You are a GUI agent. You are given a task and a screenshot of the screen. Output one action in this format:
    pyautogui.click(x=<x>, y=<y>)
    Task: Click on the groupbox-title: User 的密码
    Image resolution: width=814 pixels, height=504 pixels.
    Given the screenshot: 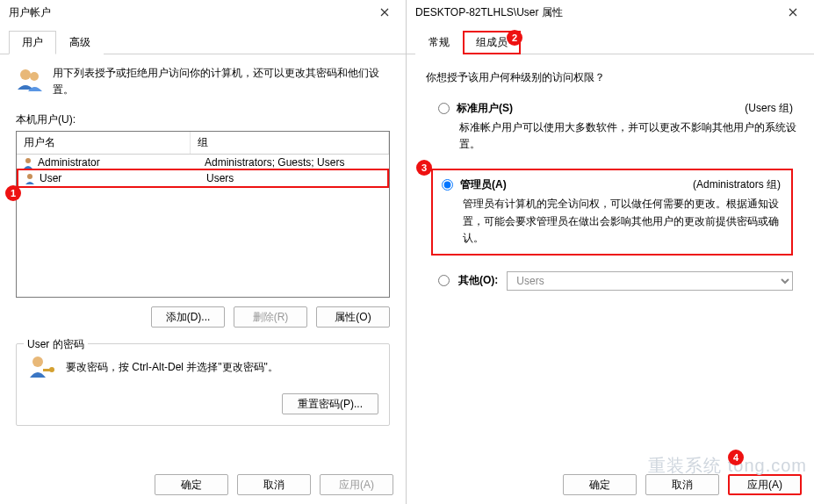 What is the action you would take?
    pyautogui.click(x=56, y=344)
    